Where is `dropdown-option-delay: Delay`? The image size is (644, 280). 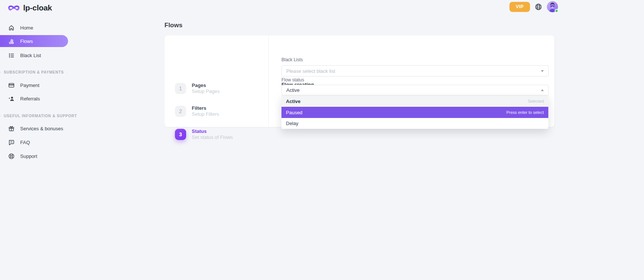
dropdown-option-delay: Delay is located at coordinates (415, 123).